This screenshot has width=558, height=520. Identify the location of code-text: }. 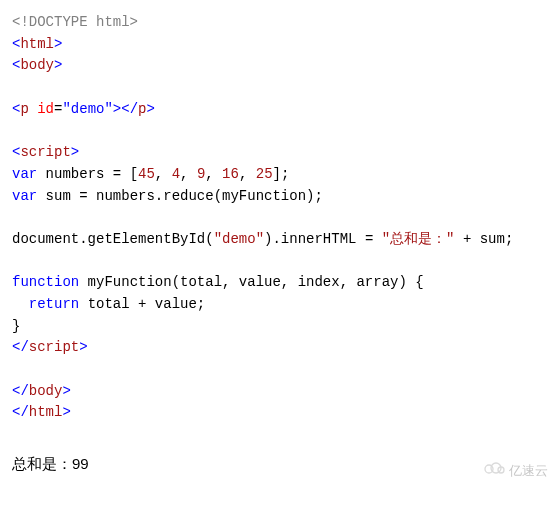
(16, 326).